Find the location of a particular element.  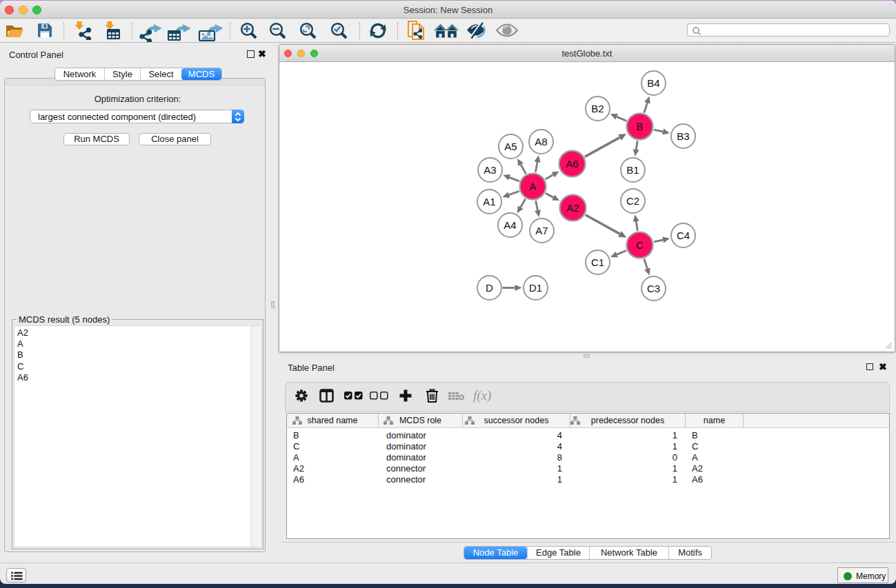

svg-text: B is located at coordinates (639, 127).